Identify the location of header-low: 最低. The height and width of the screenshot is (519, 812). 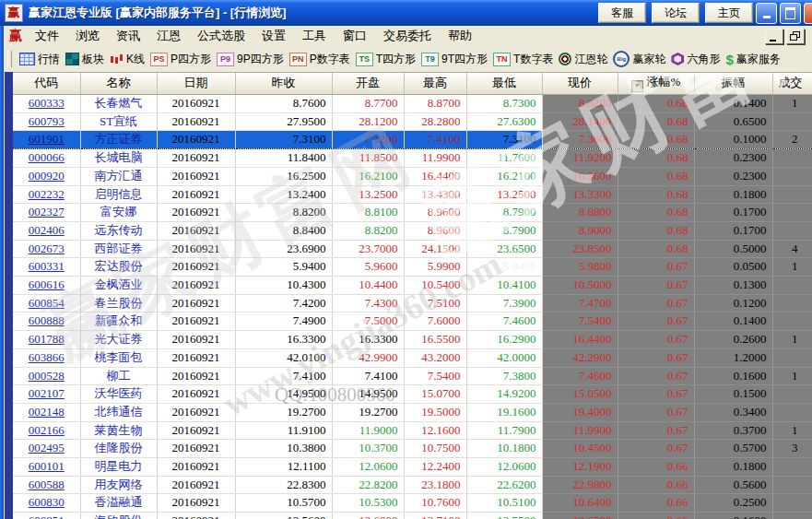
(504, 83).